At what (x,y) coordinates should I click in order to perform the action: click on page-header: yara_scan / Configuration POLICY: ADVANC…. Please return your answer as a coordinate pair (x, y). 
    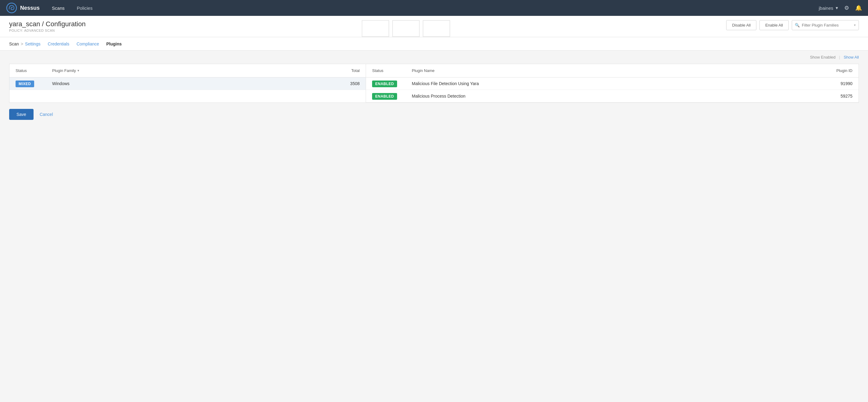
    Looking at the image, I should click on (434, 26).